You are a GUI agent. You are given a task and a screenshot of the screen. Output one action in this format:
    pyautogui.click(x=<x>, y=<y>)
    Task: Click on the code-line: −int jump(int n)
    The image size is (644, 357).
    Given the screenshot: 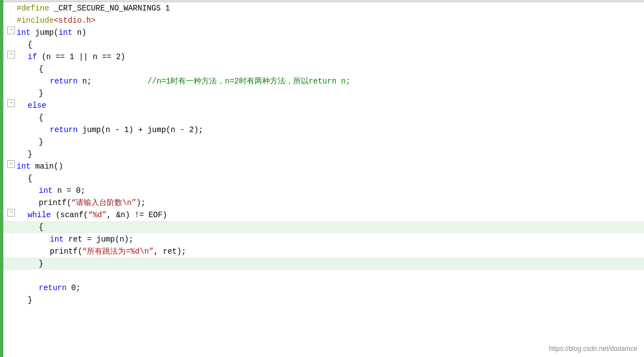 What is the action you would take?
    pyautogui.click(x=324, y=33)
    